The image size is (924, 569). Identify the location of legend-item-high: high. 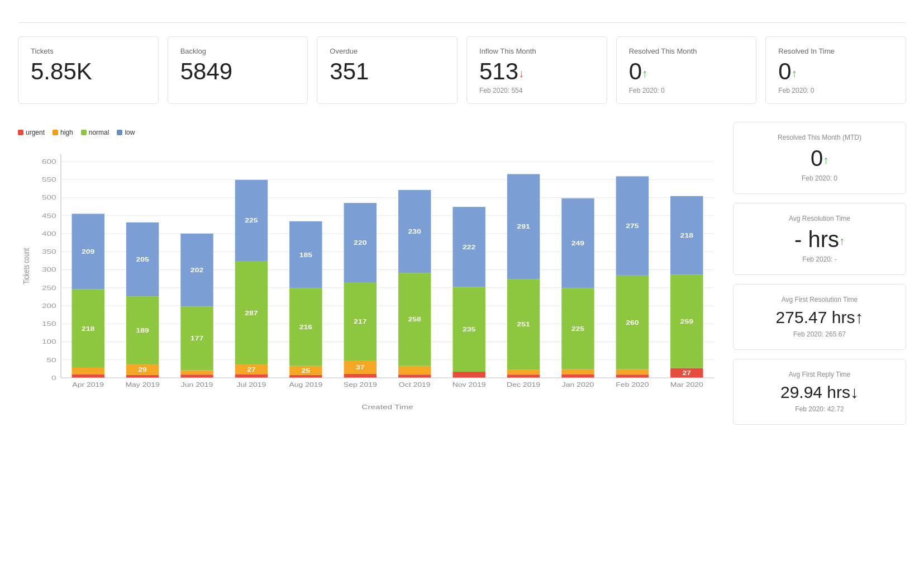
(63, 132).